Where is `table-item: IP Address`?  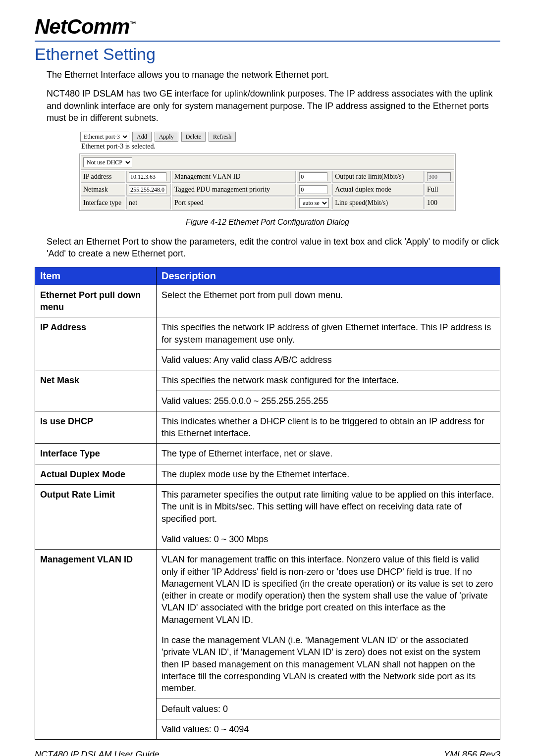
table-item: IP Address is located at coordinates (96, 344).